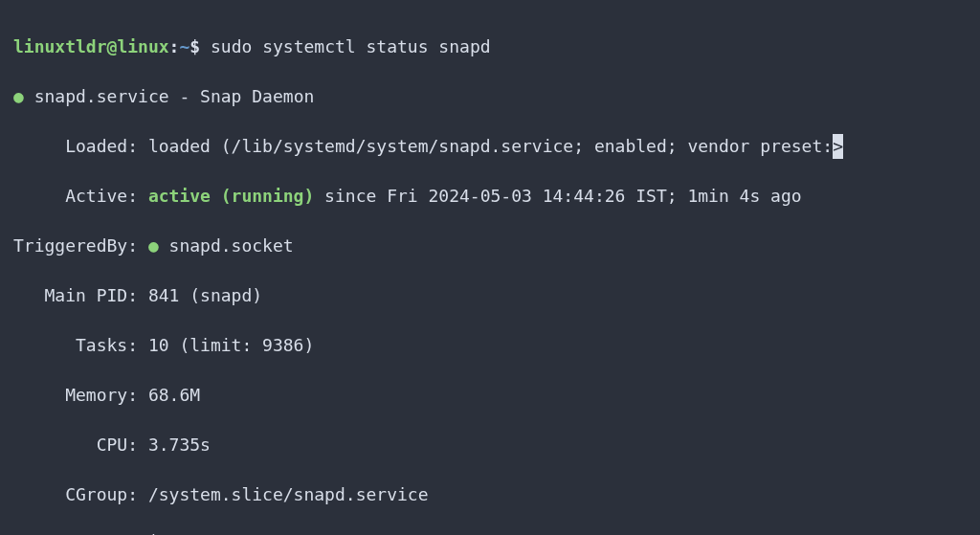  What do you see at coordinates (174, 46) in the screenshot?
I see `prompt-colon: :` at bounding box center [174, 46].